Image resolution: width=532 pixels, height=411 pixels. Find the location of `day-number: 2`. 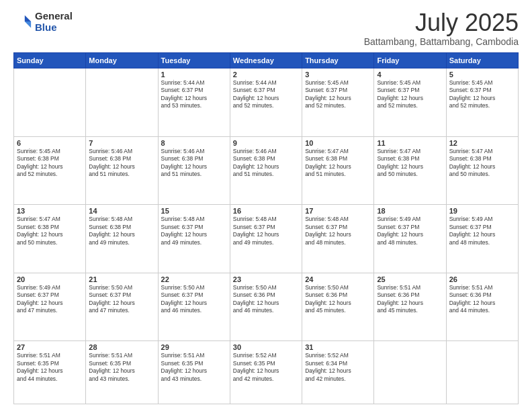

day-number: 2 is located at coordinates (266, 75).